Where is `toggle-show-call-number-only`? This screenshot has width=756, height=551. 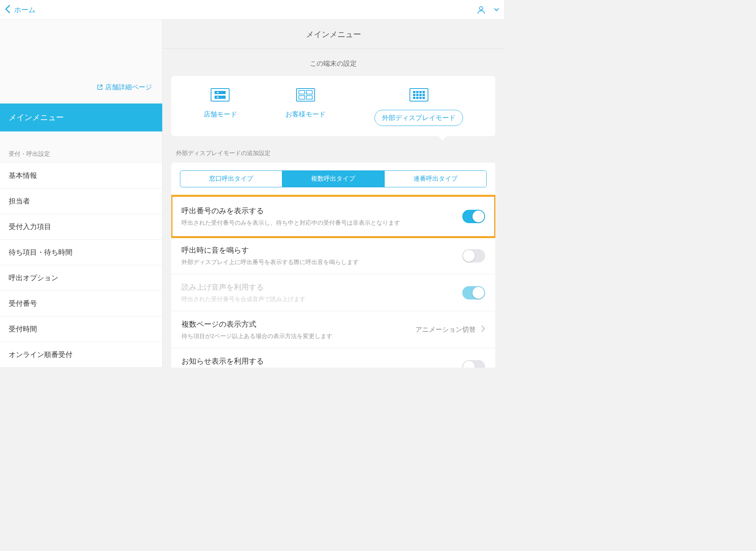 toggle-show-call-number-only is located at coordinates (474, 216).